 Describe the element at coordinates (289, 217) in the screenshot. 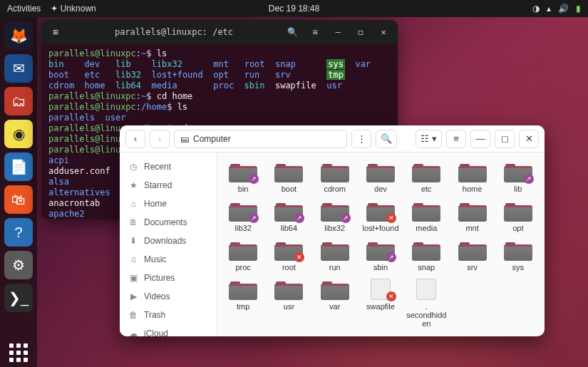

I see `folder-item: lib64` at that location.